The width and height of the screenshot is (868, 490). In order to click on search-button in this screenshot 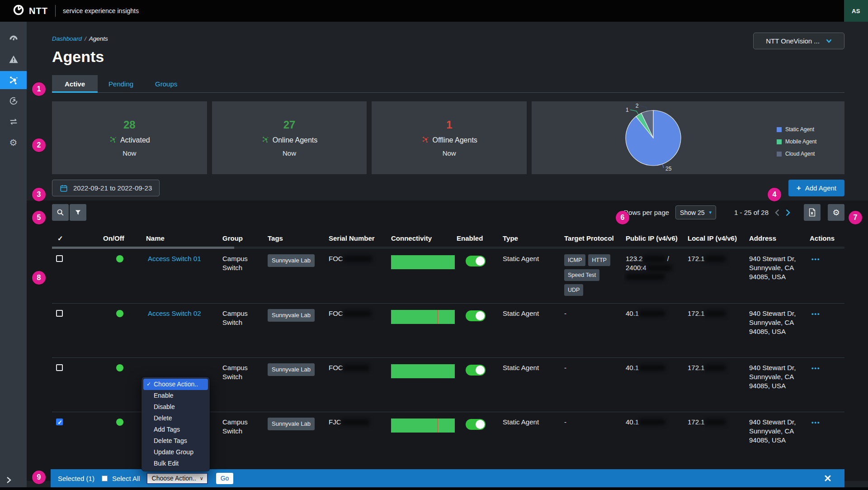, I will do `click(61, 213)`.